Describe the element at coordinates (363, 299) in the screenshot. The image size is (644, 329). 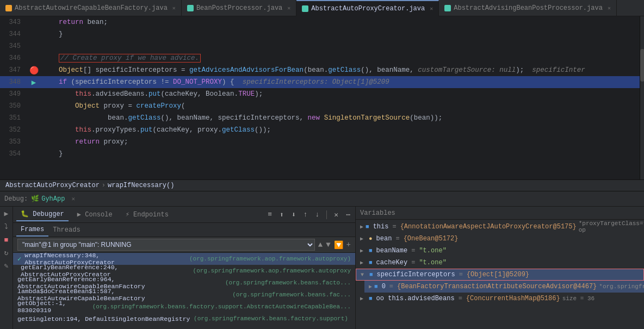
I see `var-ab-expand: ▶` at that location.